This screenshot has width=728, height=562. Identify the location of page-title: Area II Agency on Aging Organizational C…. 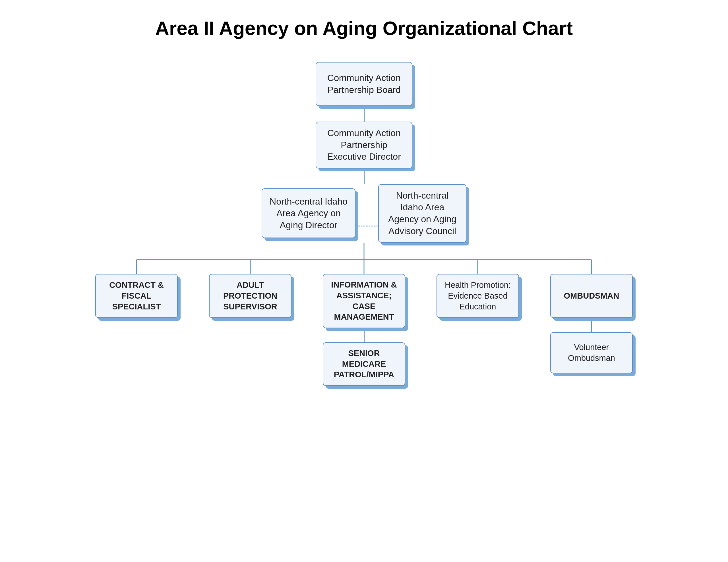
(364, 28).